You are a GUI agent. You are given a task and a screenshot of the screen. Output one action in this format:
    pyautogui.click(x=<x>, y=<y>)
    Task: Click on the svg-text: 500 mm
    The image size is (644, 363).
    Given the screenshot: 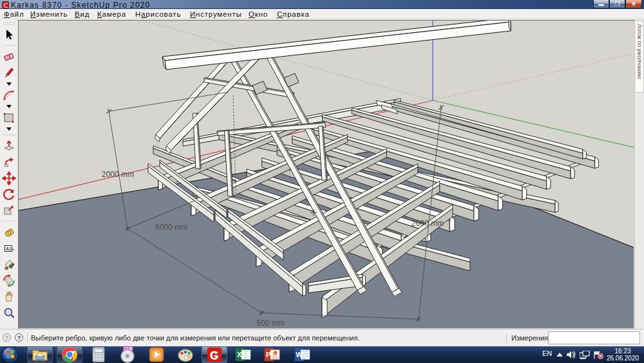 What is the action you would take?
    pyautogui.click(x=270, y=323)
    